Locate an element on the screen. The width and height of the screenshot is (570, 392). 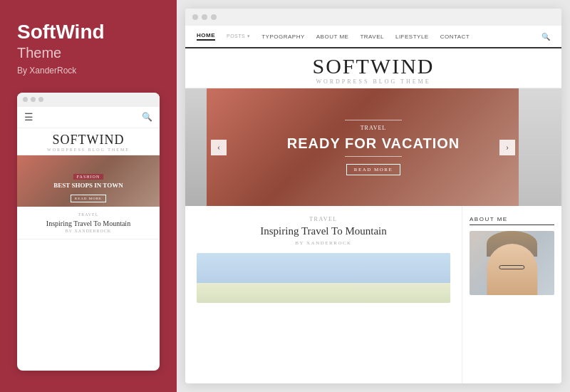
mobile-article-author: BY XANDERROCK is located at coordinates (88, 231).